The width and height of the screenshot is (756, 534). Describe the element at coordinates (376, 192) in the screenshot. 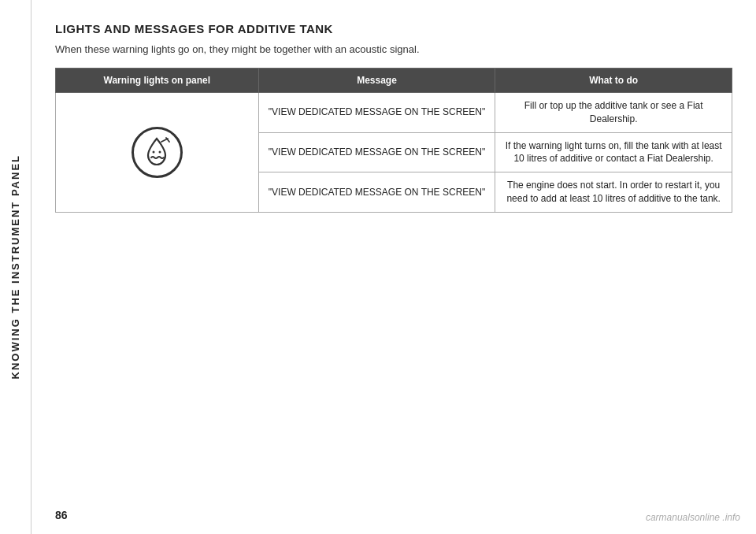

I see `message-cell-3: "VIEW DEDICATED MESSAGE ON THE SCREEN"` at that location.